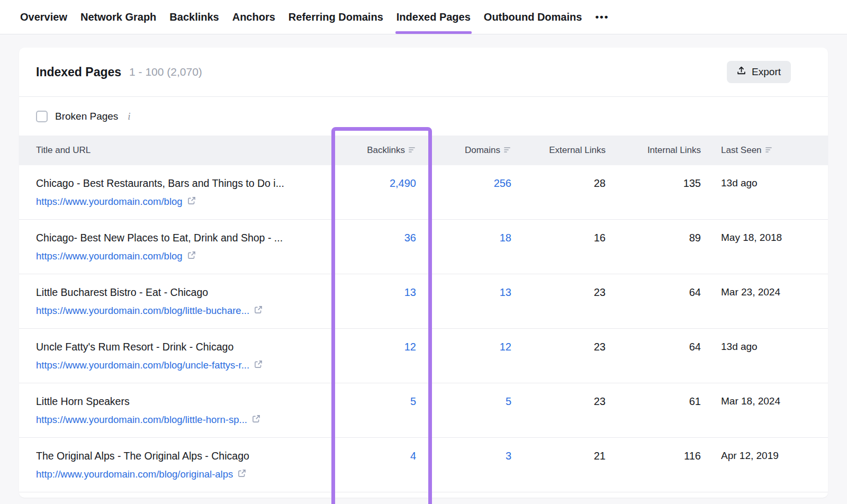 The height and width of the screenshot is (504, 847). What do you see at coordinates (143, 311) in the screenshot?
I see `page-url-text: https://www.yourdomain.com/blog/little-b…` at bounding box center [143, 311].